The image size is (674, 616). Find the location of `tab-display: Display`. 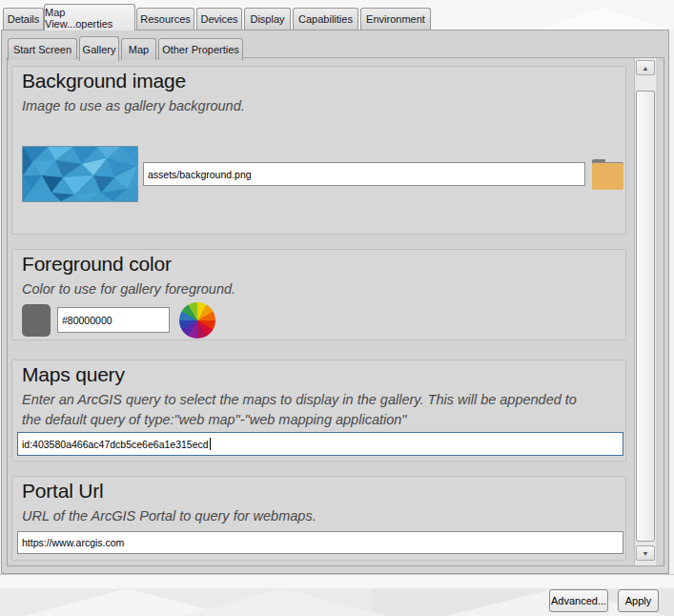

tab-display: Display is located at coordinates (267, 19).